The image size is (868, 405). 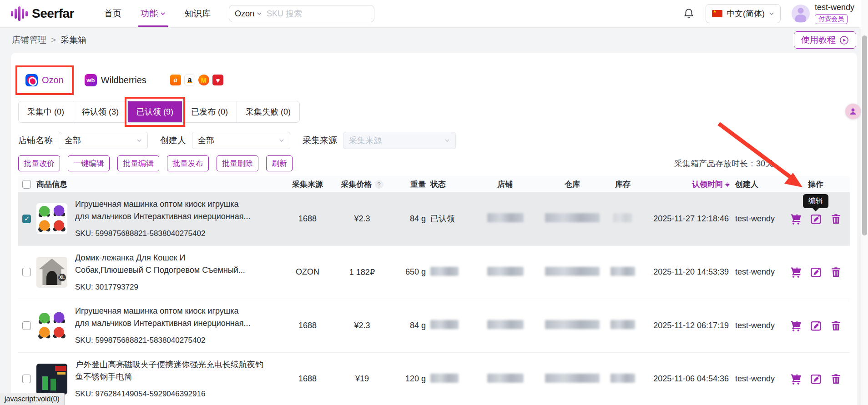 What do you see at coordinates (689, 14) in the screenshot?
I see `notification-bell-icon` at bounding box center [689, 14].